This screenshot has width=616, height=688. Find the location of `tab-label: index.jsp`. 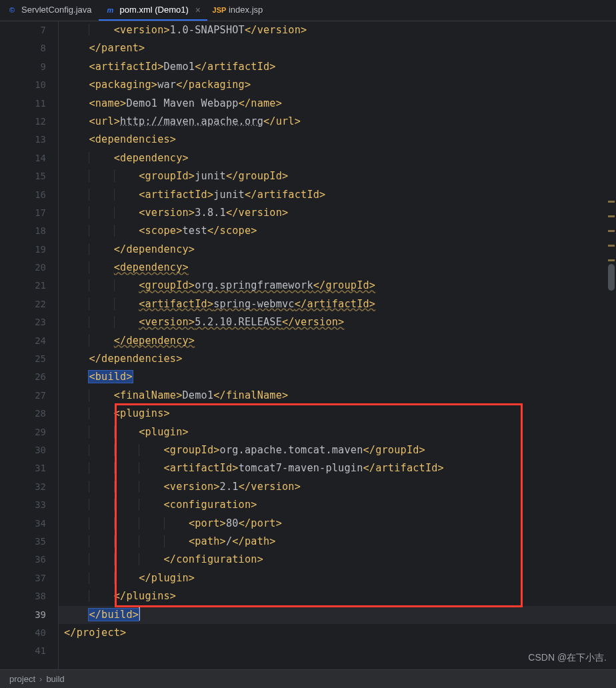

tab-label: index.jsp is located at coordinates (245, 9).